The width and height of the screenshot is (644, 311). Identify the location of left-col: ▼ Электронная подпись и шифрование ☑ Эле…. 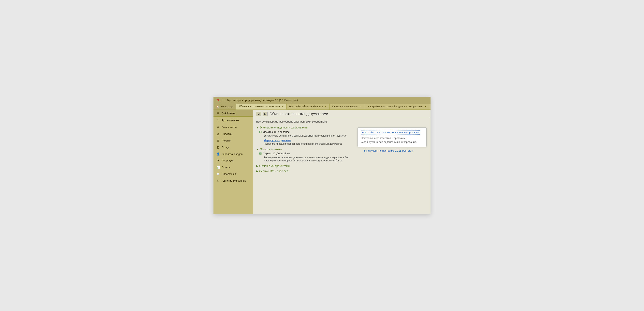
(308, 150).